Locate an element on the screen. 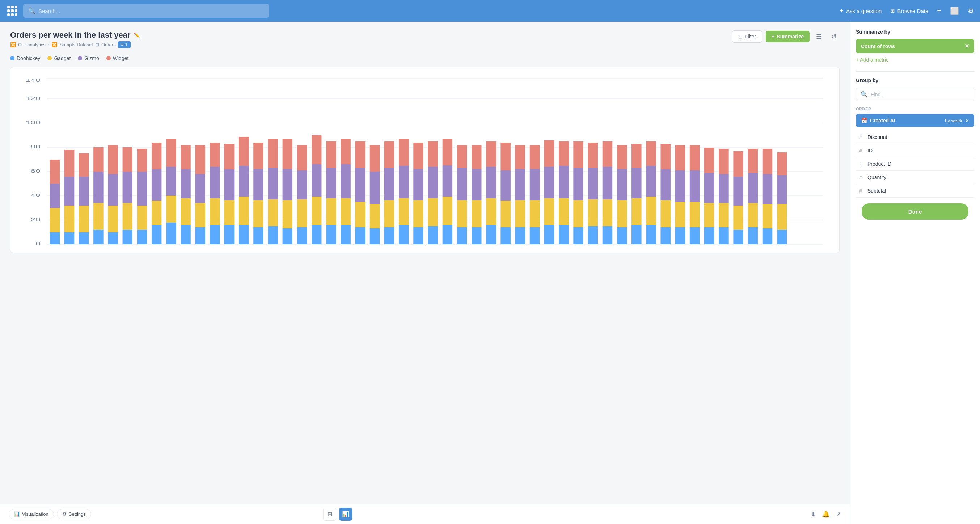 The image size is (980, 524). app-logo is located at coordinates (12, 11).